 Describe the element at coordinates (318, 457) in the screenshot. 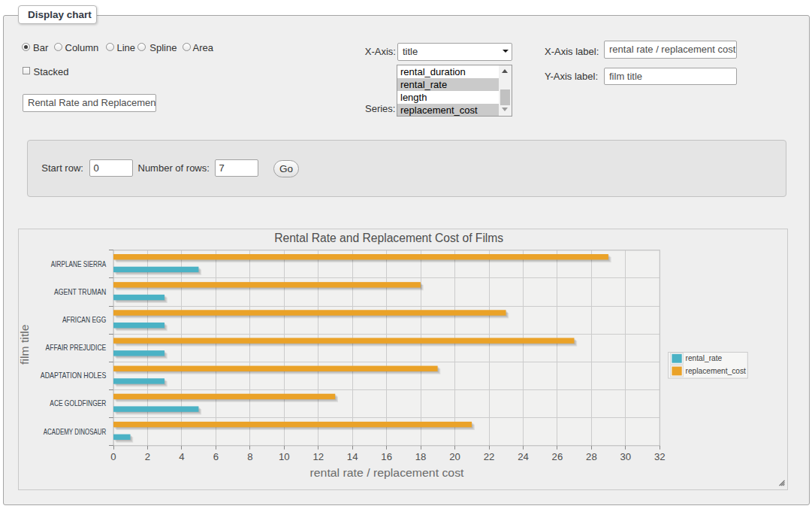

I see `svg-text: 12` at that location.